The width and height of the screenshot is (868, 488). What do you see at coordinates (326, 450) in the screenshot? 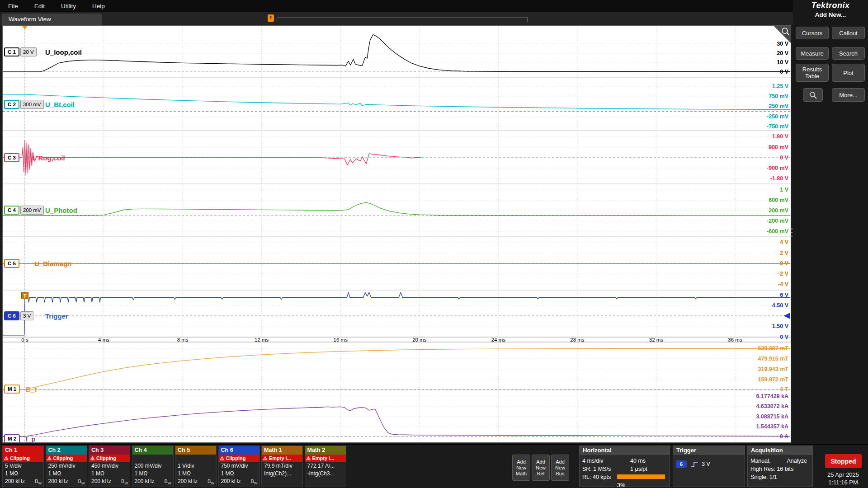
I see `channel-card-tab: Math 2` at bounding box center [326, 450].